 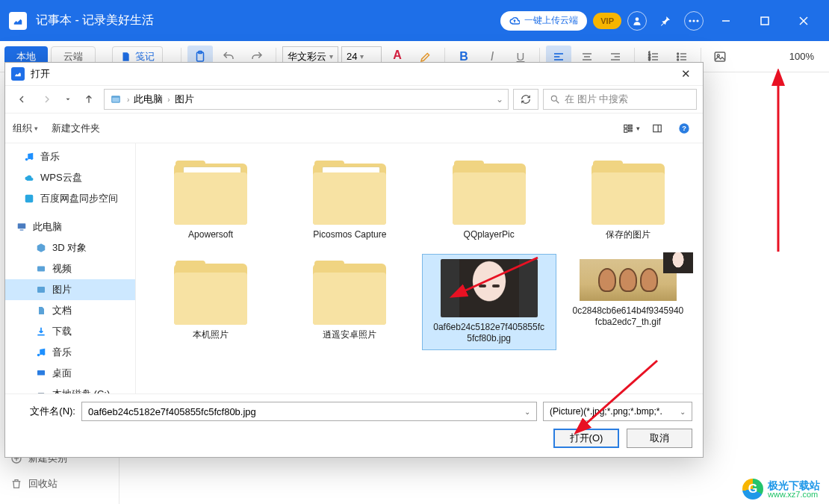 What do you see at coordinates (70, 388) in the screenshot?
I see `sidebar-item-11: 本地磁盘 (C:)` at bounding box center [70, 388].